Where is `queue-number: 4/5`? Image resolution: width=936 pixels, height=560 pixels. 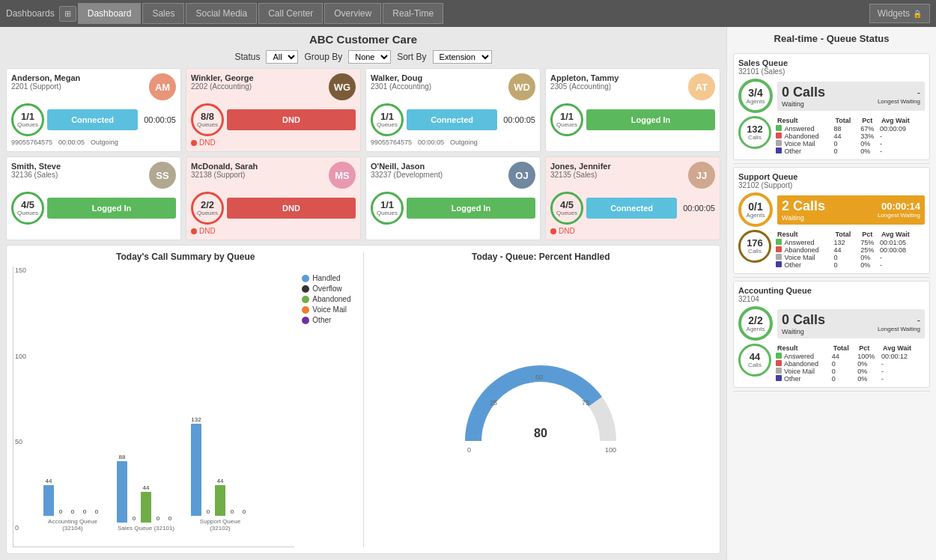
queue-number: 4/5 is located at coordinates (28, 205).